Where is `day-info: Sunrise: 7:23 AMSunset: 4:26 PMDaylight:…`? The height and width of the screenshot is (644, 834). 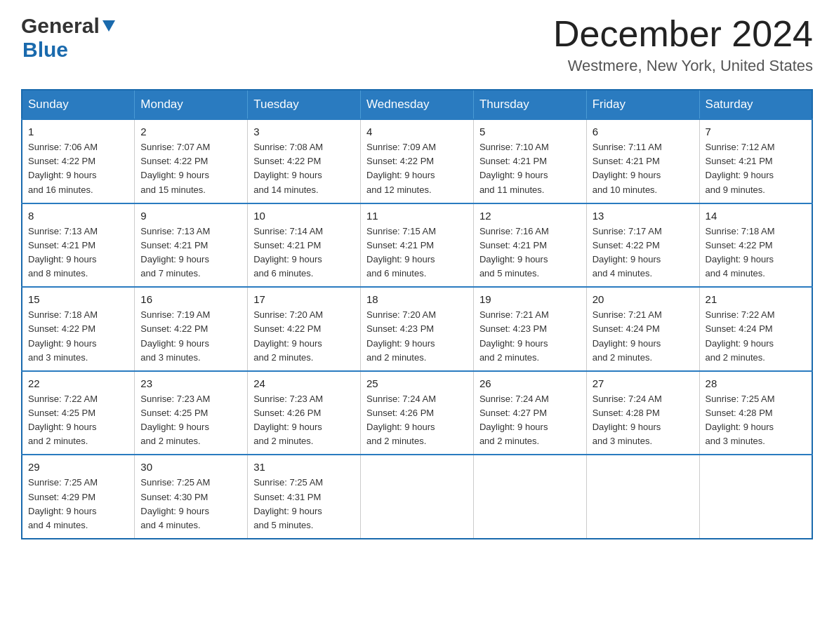 day-info: Sunrise: 7:23 AMSunset: 4:26 PMDaylight:… is located at coordinates (304, 421).